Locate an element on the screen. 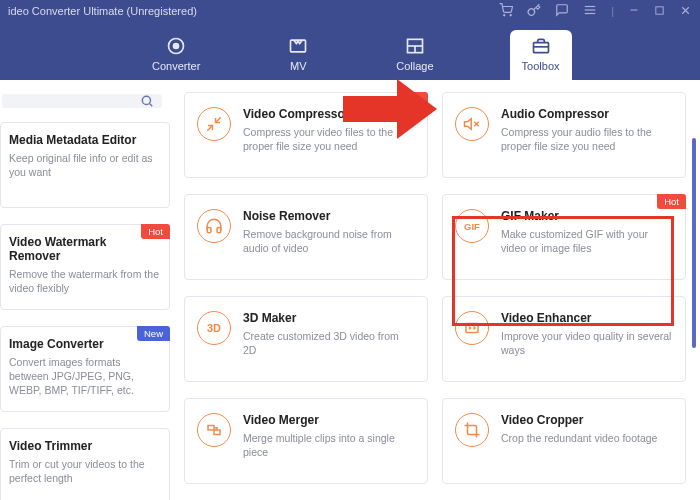 This screenshot has width=700, height=500. card-desc: Remove the watermark from the video flex… is located at coordinates (84, 281).